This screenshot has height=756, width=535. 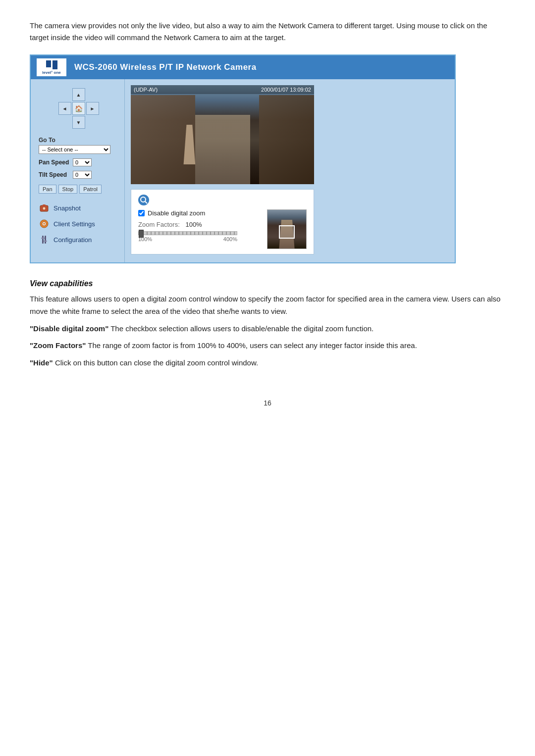 What do you see at coordinates (79, 122) in the screenshot?
I see `ptz-down-button` at bounding box center [79, 122].